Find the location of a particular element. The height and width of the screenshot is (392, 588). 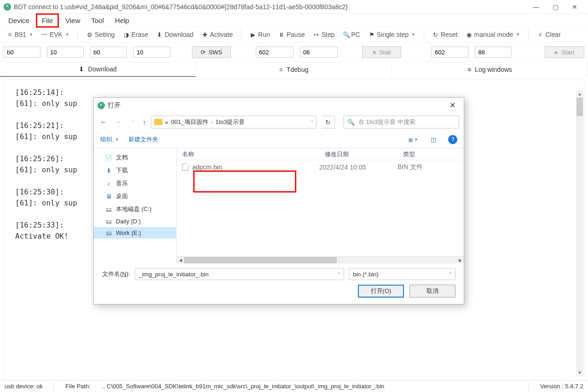

breadcrumb-seg1: 001_项目固件 is located at coordinates (190, 122).